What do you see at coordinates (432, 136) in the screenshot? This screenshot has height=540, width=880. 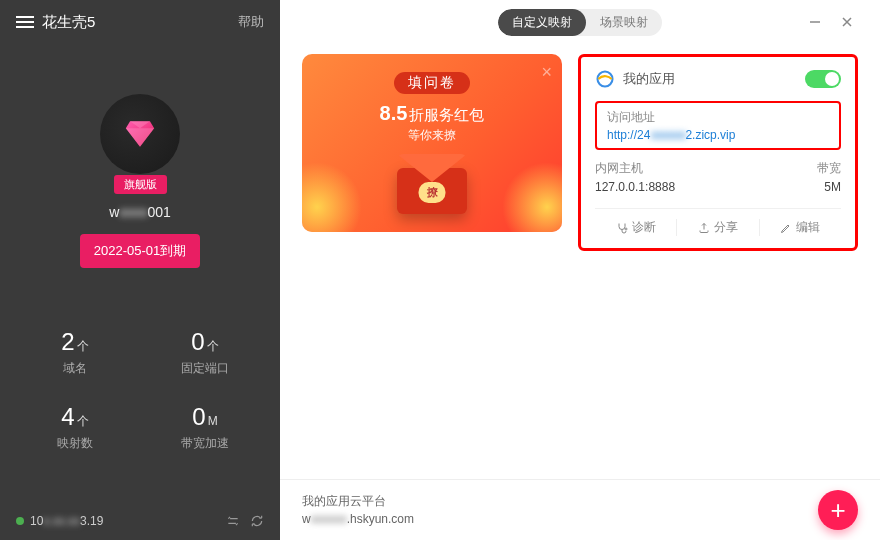 I see `promo-line2: 等你来撩` at bounding box center [432, 136].